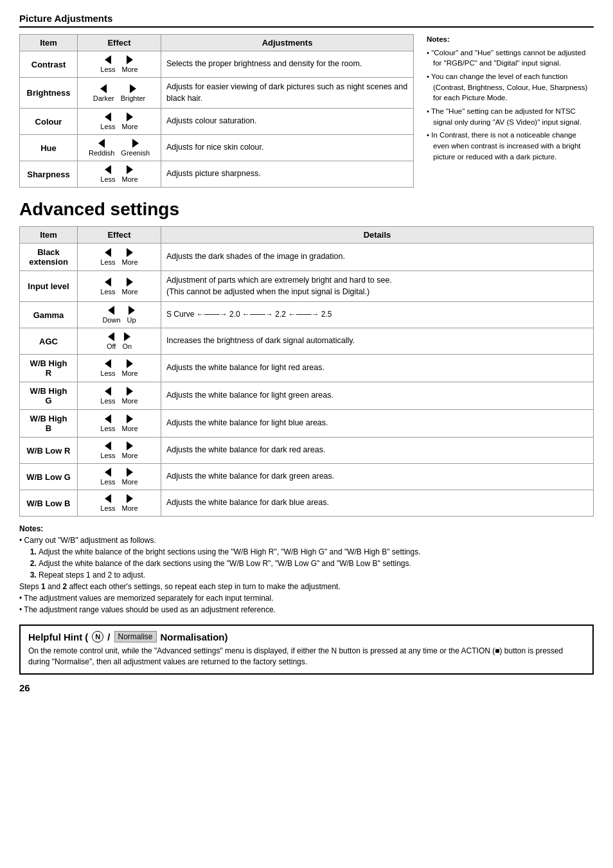 The width and height of the screenshot is (613, 868). What do you see at coordinates (127, 346) in the screenshot?
I see `right-label: On` at bounding box center [127, 346].